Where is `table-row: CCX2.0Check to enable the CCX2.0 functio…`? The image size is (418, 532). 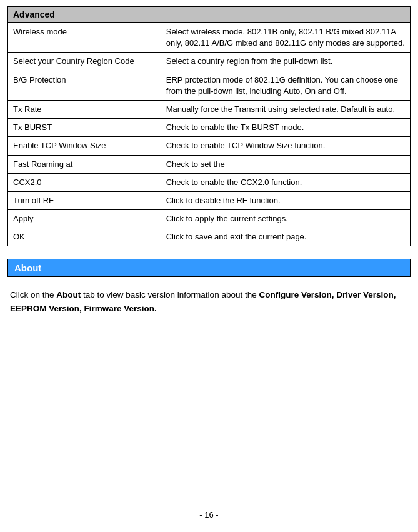
table-row: CCX2.0Check to enable the CCX2.0 functio… is located at coordinates (209, 183).